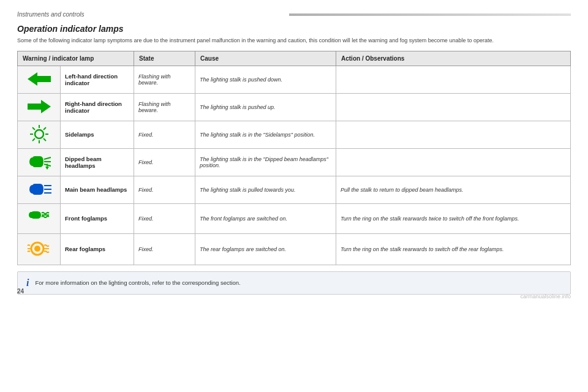  I want to click on info-icon: i, so click(28, 283).